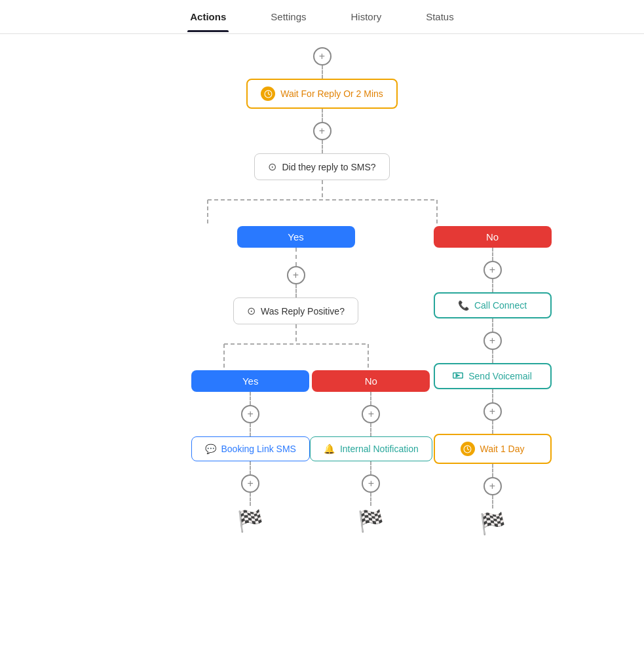  Describe the element at coordinates (329, 167) in the screenshot. I see `question1-label: Did they reply to SMS?` at that location.